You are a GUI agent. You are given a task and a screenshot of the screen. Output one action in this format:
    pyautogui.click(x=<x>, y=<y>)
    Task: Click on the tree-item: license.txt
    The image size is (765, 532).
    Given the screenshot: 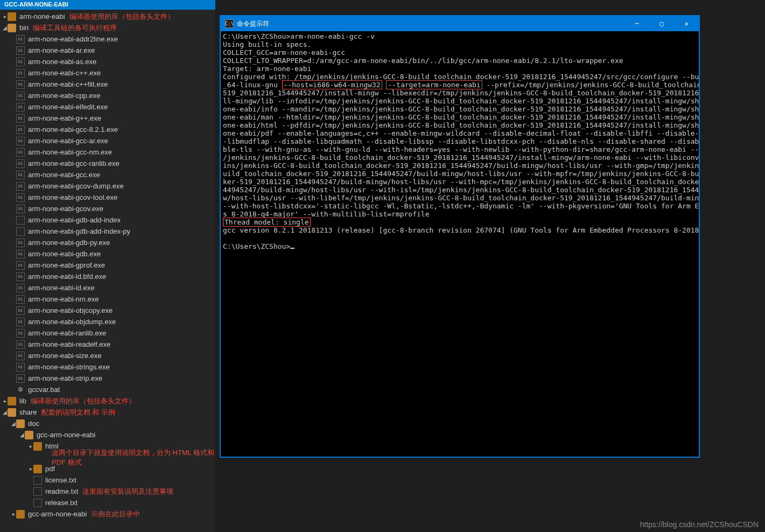 What is the action you would take?
    pyautogui.click(x=108, y=480)
    